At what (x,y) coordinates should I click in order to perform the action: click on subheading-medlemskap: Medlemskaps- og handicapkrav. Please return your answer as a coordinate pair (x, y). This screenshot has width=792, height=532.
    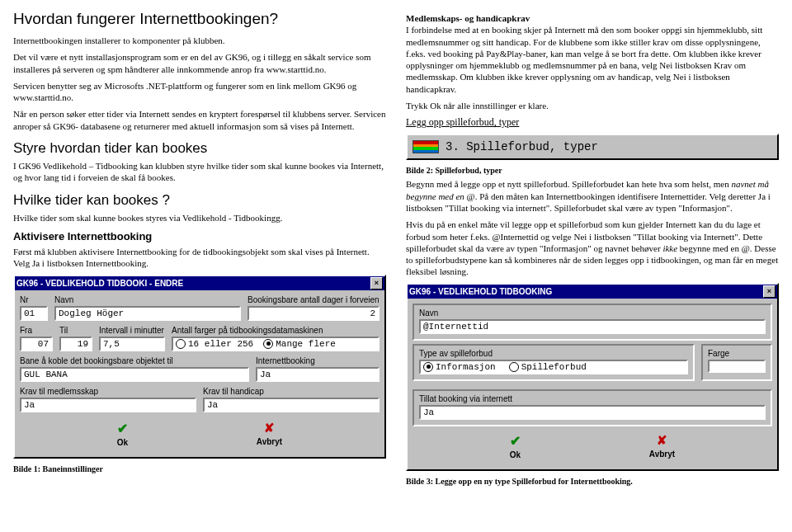
    Looking at the image, I should click on (468, 18).